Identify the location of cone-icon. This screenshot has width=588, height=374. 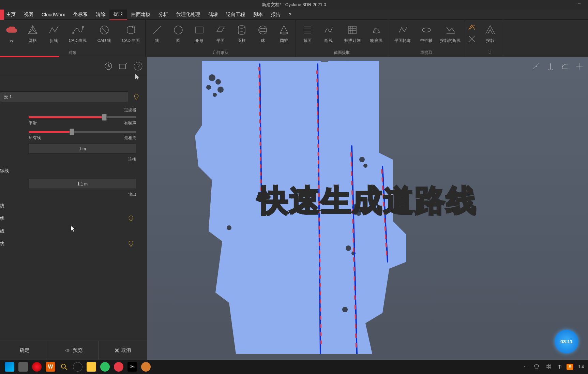
(284, 30).